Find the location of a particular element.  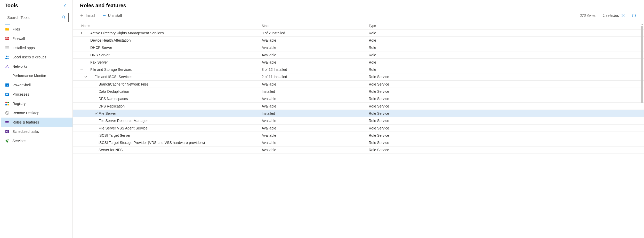

sidebar-item-networks: Networks is located at coordinates (37, 66).